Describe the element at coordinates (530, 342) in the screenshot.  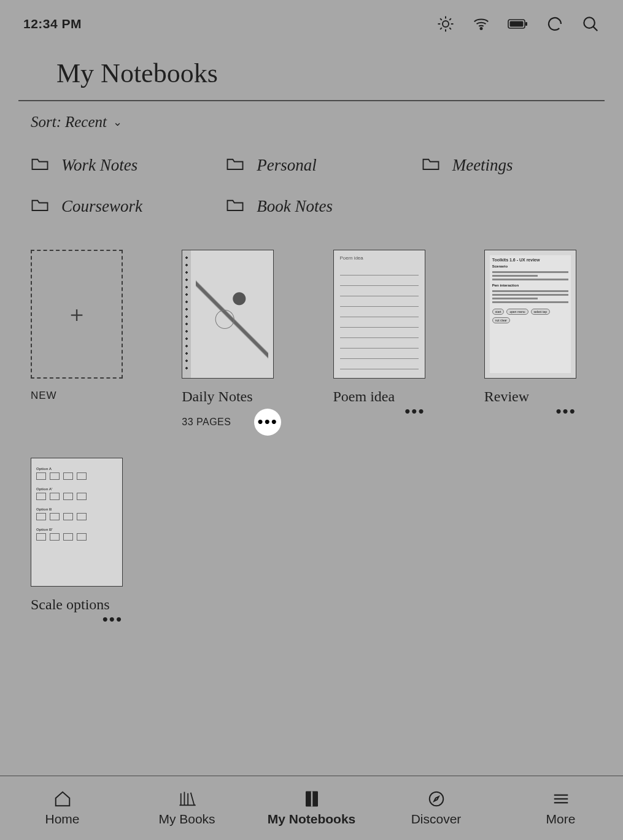
I see `notebook-card-review: Toolkits 1.6 - UX review Scenario Pen in…` at that location.